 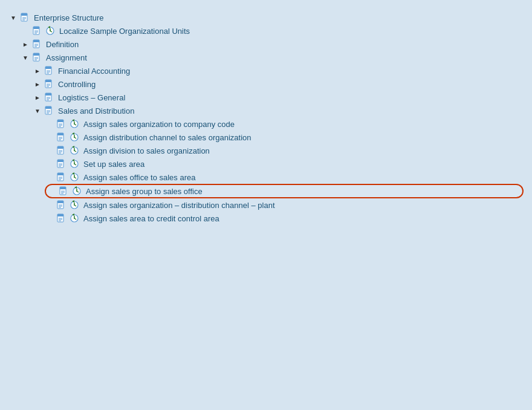 What do you see at coordinates (92, 98) in the screenshot?
I see `label-logistics: Logistics – General` at bounding box center [92, 98].